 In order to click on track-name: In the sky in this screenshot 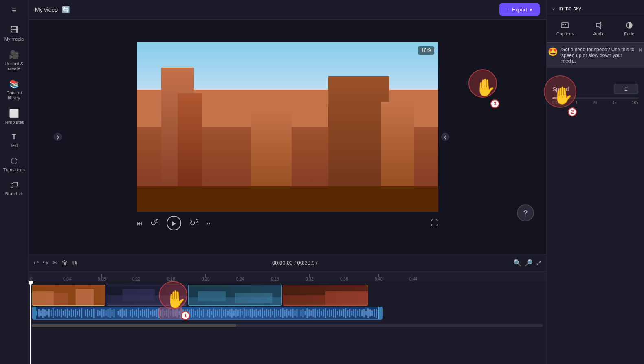, I will do `click(570, 8)`.